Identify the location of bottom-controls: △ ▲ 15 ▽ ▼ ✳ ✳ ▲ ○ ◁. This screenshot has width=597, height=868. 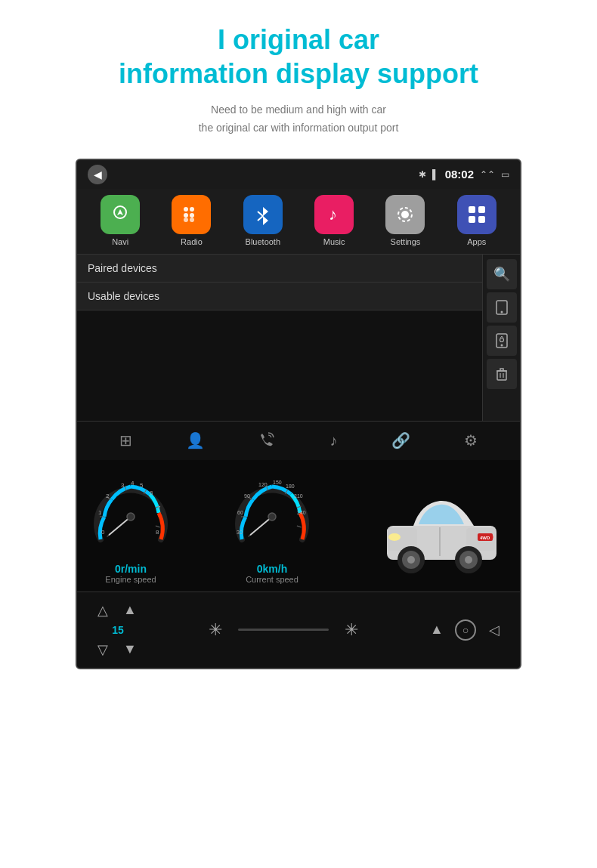
(298, 630).